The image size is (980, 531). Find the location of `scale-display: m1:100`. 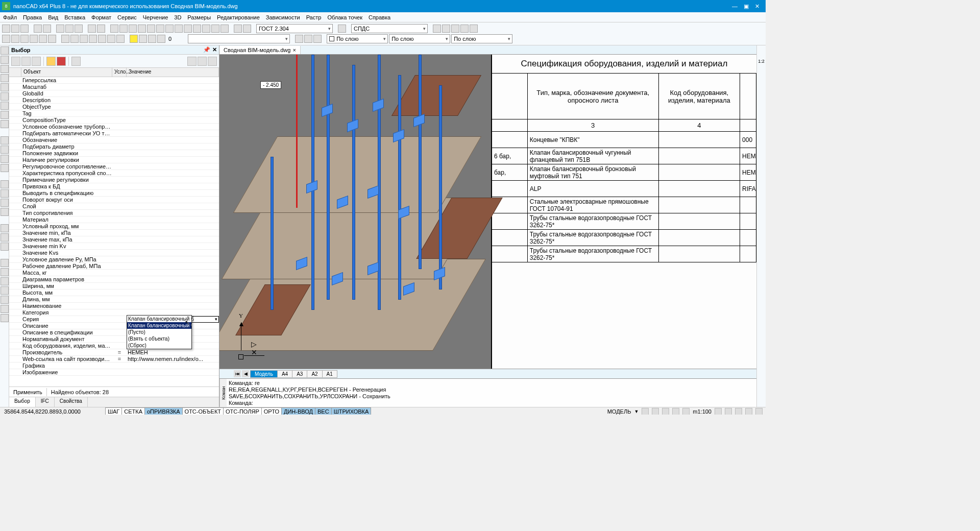

scale-display: m1:100 is located at coordinates (702, 412).